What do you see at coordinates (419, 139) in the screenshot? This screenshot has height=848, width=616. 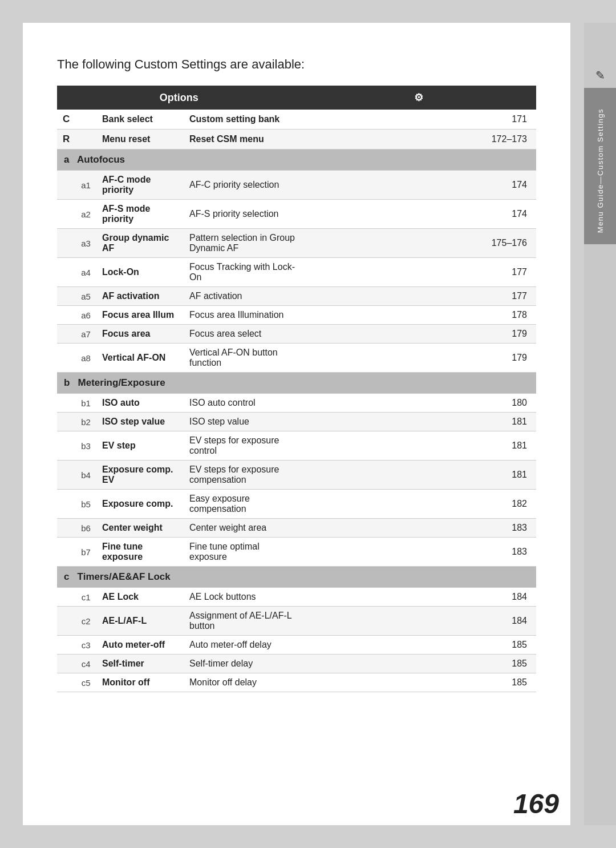 I see `page-col: 172–173` at bounding box center [419, 139].